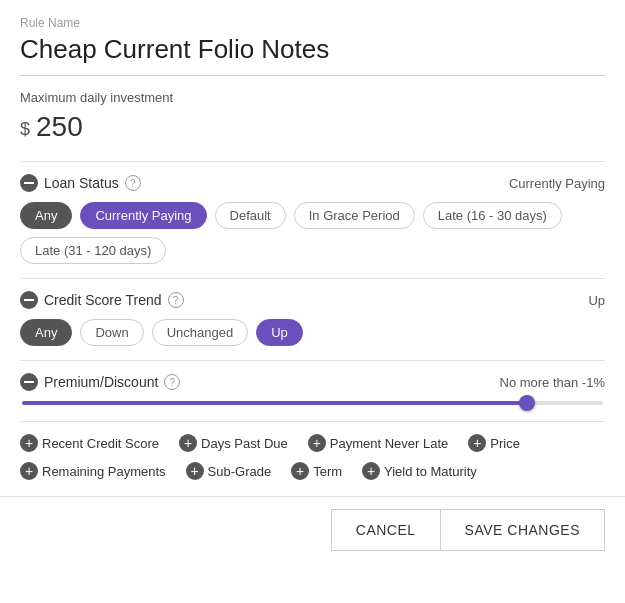 The width and height of the screenshot is (625, 603). Describe the element at coordinates (46, 216) in the screenshot. I see `loan-status-chip-any: Any` at that location.